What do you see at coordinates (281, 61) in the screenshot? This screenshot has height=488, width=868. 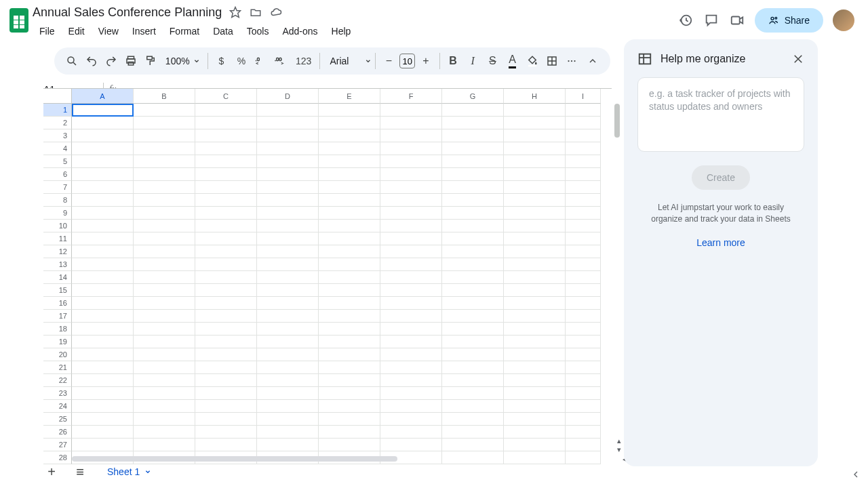 I see `increase-decimal-icon: .00` at bounding box center [281, 61].